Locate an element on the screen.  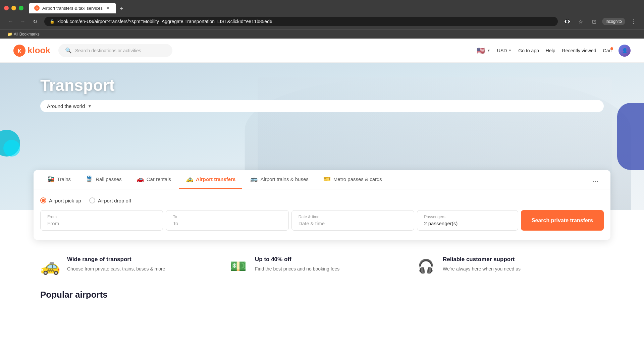
more-tabs-ellipsis-icon: ... is located at coordinates (596, 179).